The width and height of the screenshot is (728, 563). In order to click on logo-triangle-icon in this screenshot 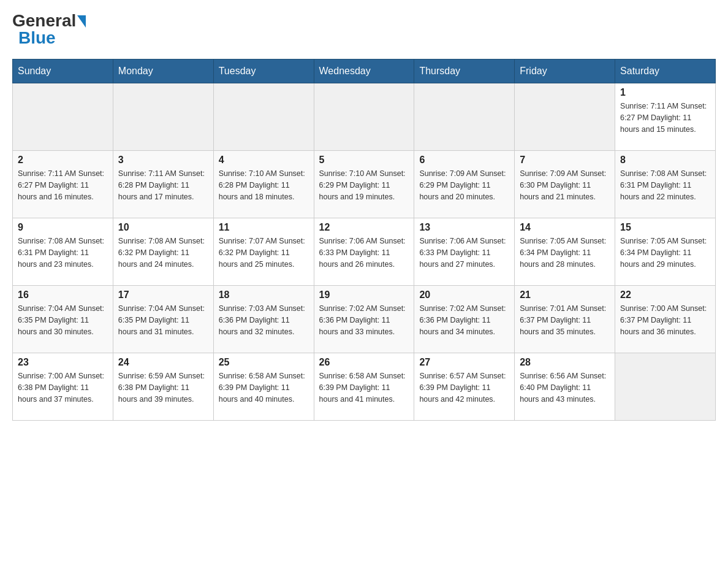, I will do `click(82, 21)`.